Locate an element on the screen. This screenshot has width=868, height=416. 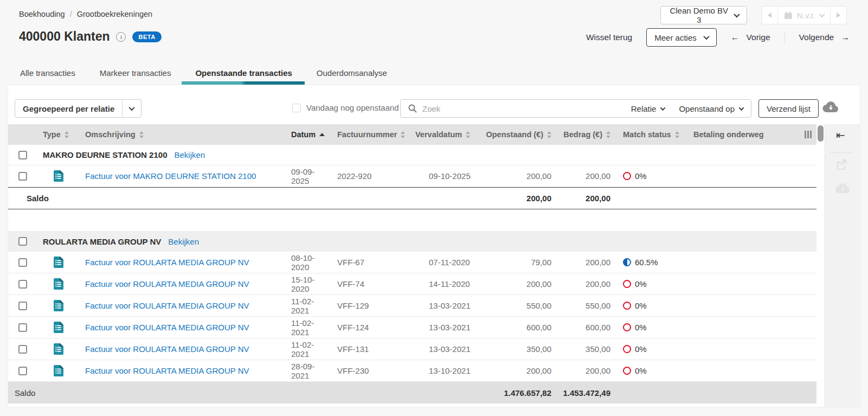
open-external-icon is located at coordinates (841, 165).